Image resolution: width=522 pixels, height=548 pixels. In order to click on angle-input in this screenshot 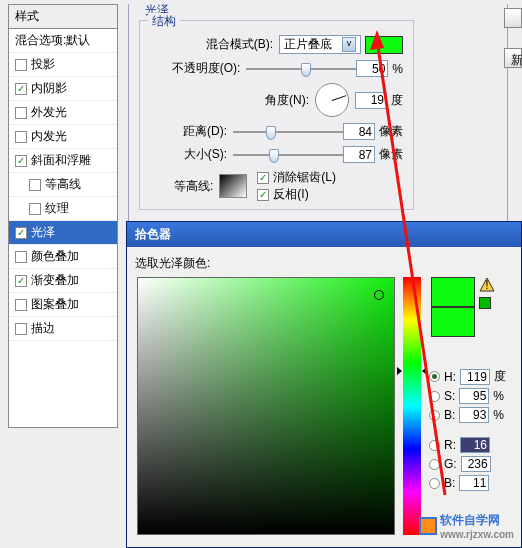, I will do `click(371, 100)`.